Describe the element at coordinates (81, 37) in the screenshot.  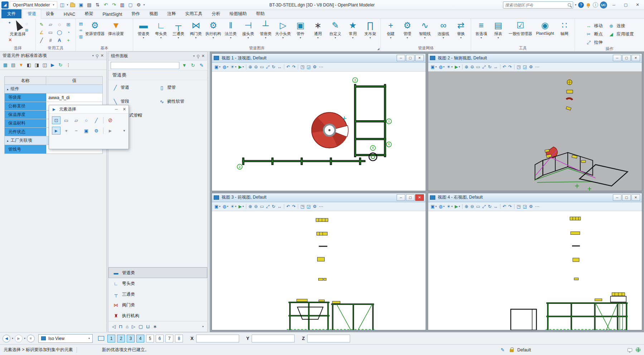
I see `layers-icon: ▥` at that location.